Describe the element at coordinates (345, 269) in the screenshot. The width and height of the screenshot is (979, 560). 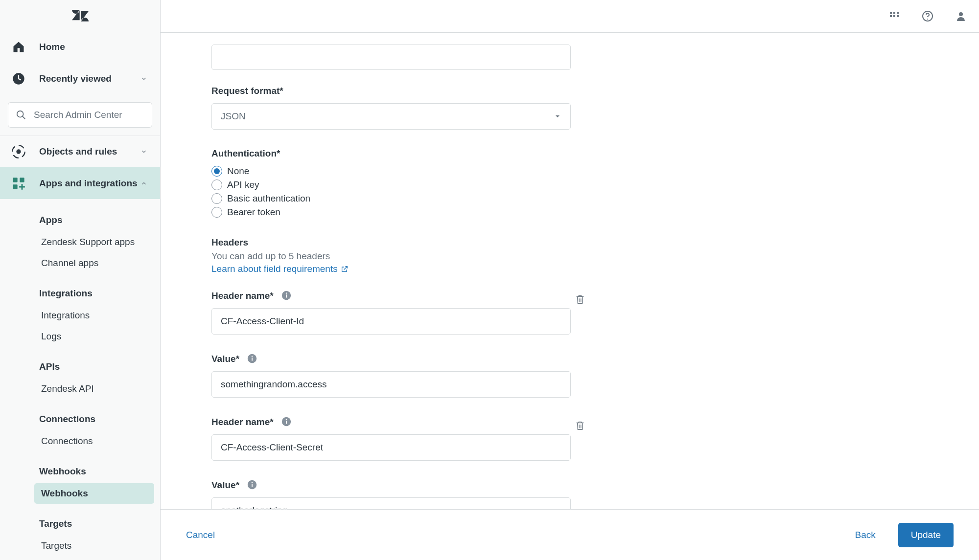
I see `external-link-icon` at that location.